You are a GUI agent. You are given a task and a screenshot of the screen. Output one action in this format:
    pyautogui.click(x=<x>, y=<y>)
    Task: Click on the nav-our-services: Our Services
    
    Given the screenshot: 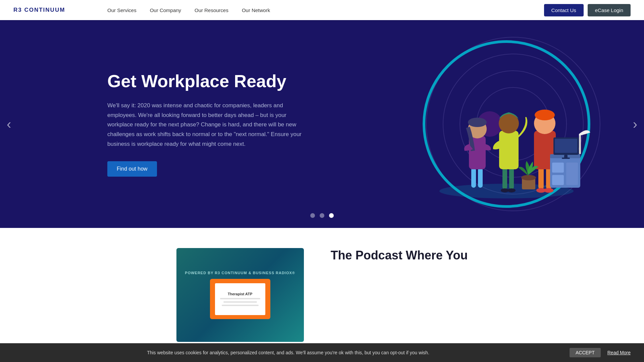 What is the action you would take?
    pyautogui.click(x=122, y=10)
    